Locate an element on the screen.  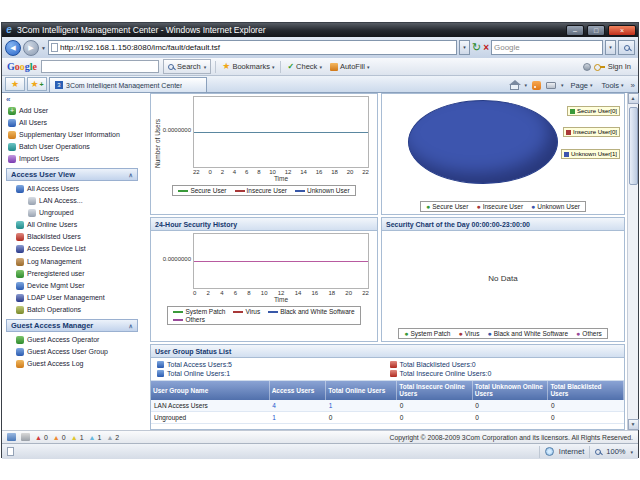
user-info-icon is located at coordinates (12, 135).